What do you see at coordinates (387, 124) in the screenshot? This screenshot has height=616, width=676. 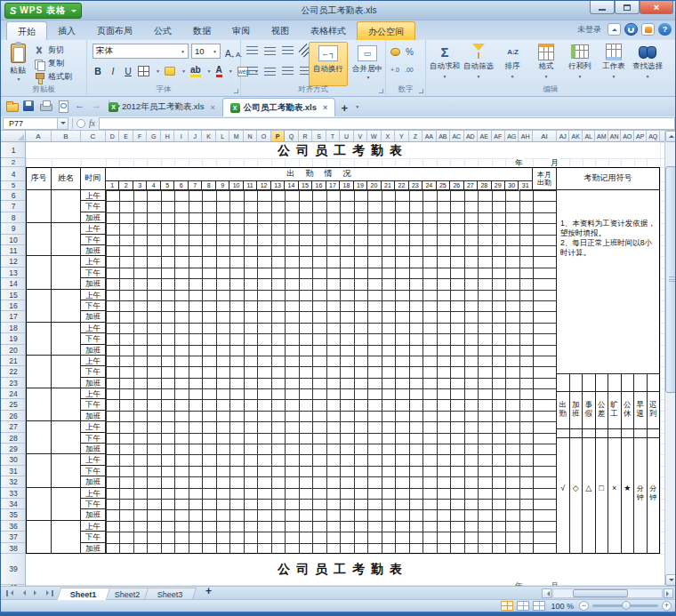 I see `formula-input` at bounding box center [387, 124].